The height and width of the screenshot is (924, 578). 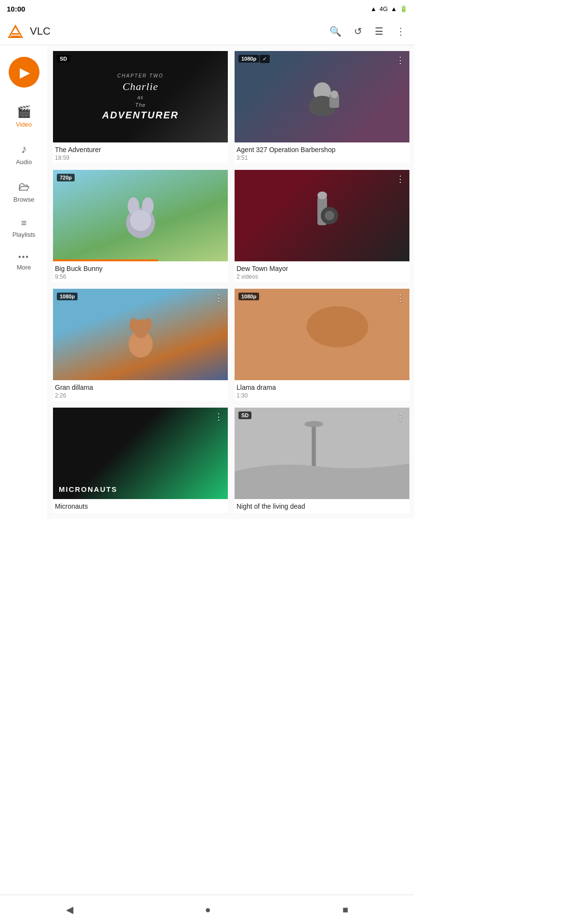 I want to click on thumbnail-wrap: 1080p ✓ ⋮, so click(x=322, y=97).